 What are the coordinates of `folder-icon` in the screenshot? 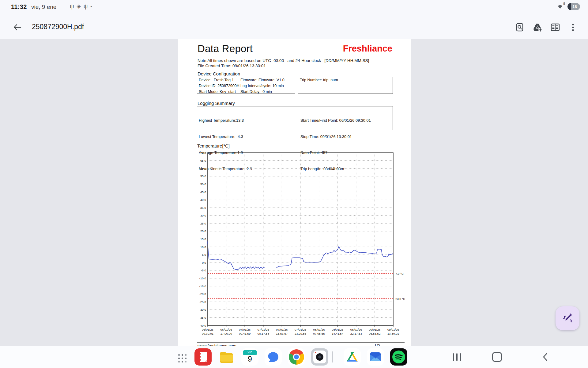 It's located at (227, 357).